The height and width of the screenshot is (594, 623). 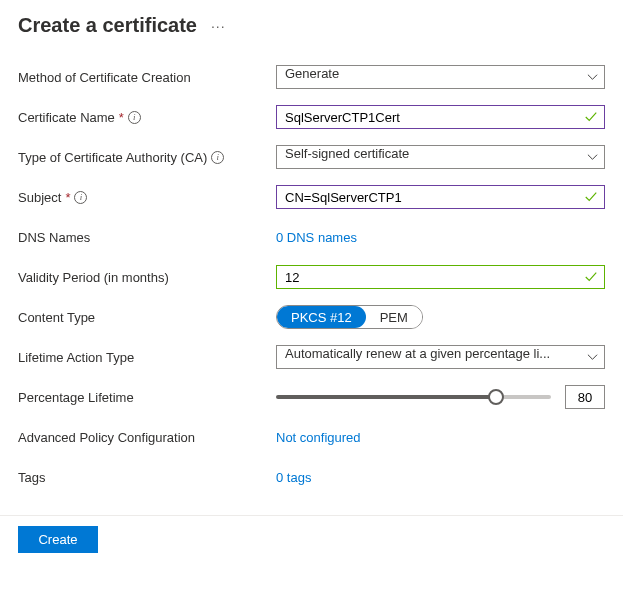 I want to click on certificate-name-input, so click(x=440, y=117).